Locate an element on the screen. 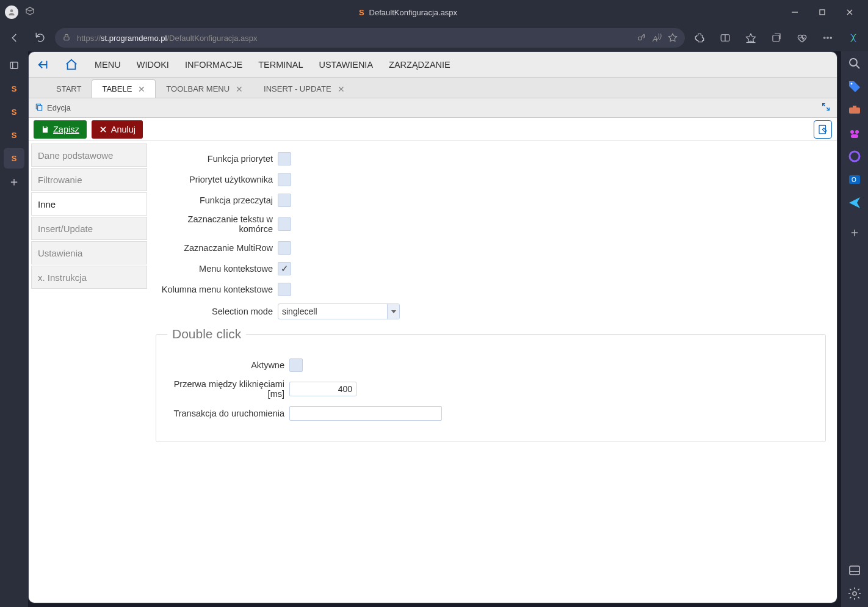  new-tab-button: ＋ is located at coordinates (14, 181).